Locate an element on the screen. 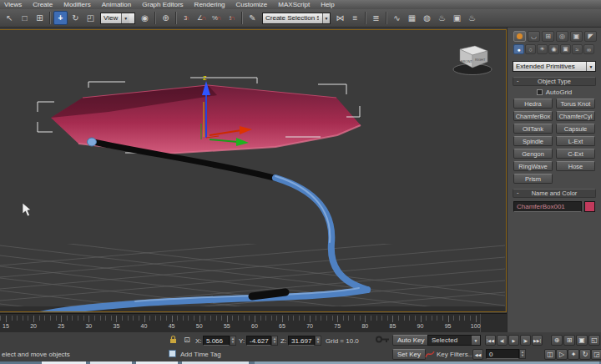 Image resolution: width=601 pixels, height=364 pixels. button-oiltank: OilTank is located at coordinates (533, 129).